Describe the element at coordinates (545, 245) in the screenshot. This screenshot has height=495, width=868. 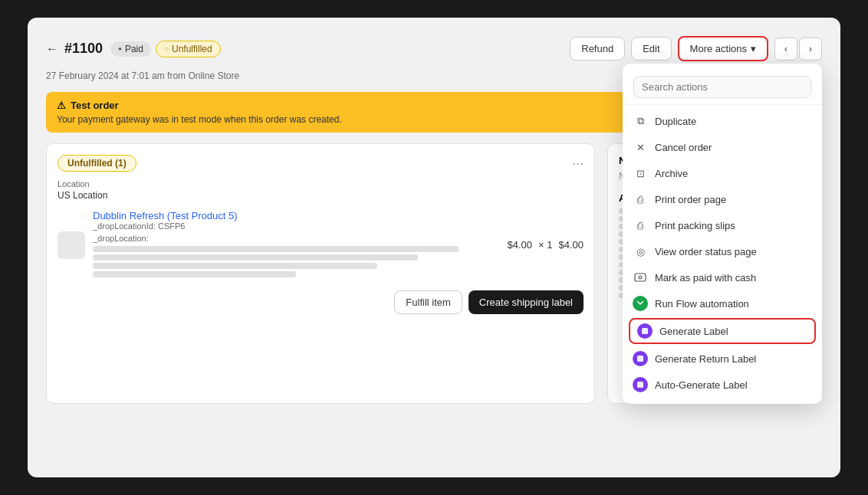
I see `product-pricing: $4.00 × 1 $4.00` at that location.